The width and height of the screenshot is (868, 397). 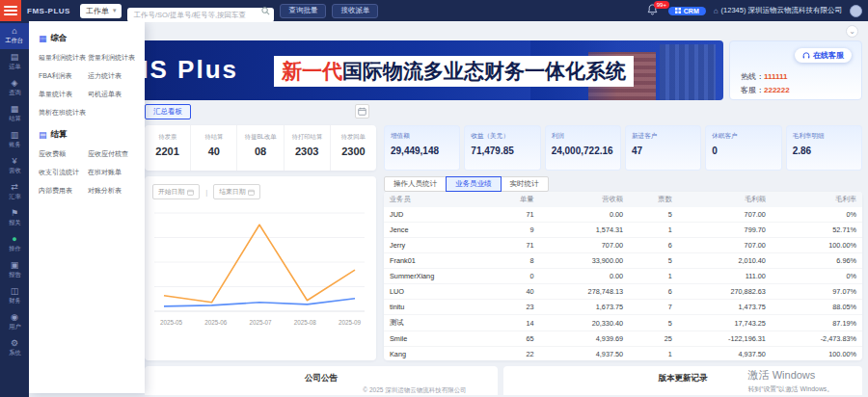 I want to click on menu-item: 简析在班统计表, so click(x=62, y=113).